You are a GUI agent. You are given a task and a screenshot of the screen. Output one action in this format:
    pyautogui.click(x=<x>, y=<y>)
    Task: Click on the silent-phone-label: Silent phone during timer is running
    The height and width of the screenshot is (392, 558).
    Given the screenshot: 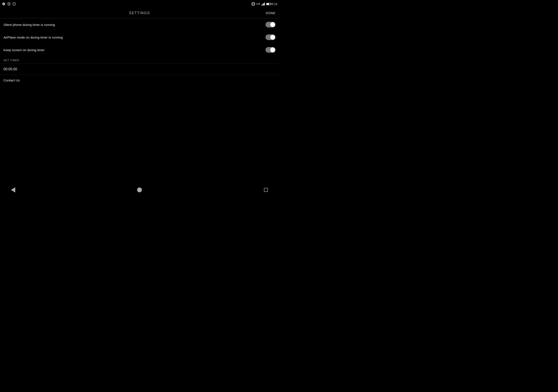 What is the action you would take?
    pyautogui.click(x=29, y=25)
    